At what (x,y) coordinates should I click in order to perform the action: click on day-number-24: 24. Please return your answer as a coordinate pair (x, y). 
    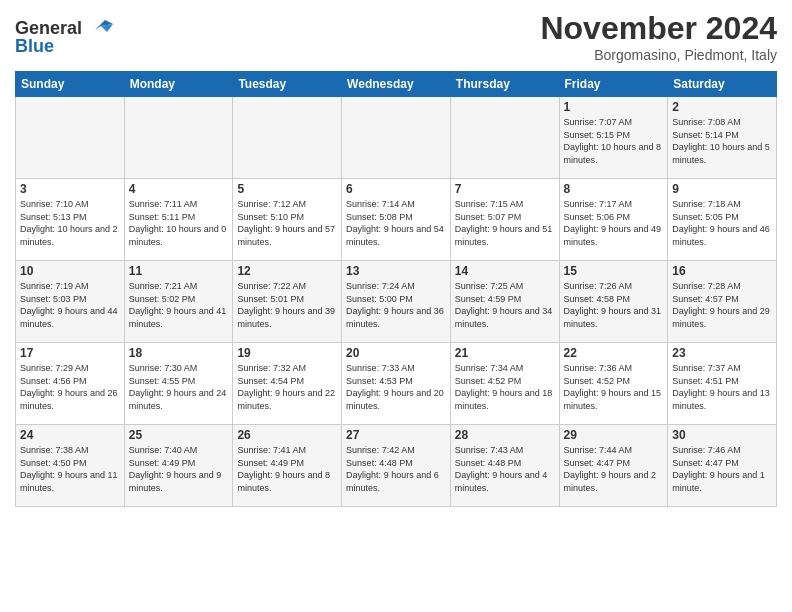
    Looking at the image, I should click on (70, 435).